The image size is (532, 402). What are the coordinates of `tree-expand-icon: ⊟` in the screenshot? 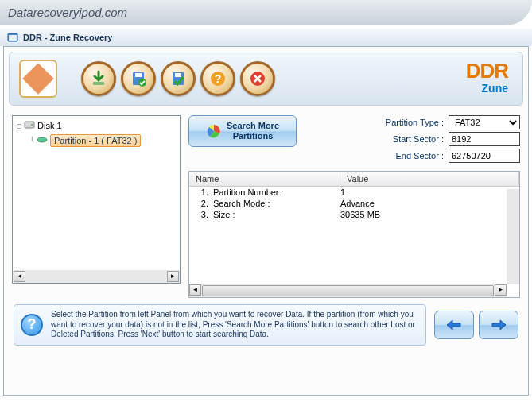 It's located at (19, 126).